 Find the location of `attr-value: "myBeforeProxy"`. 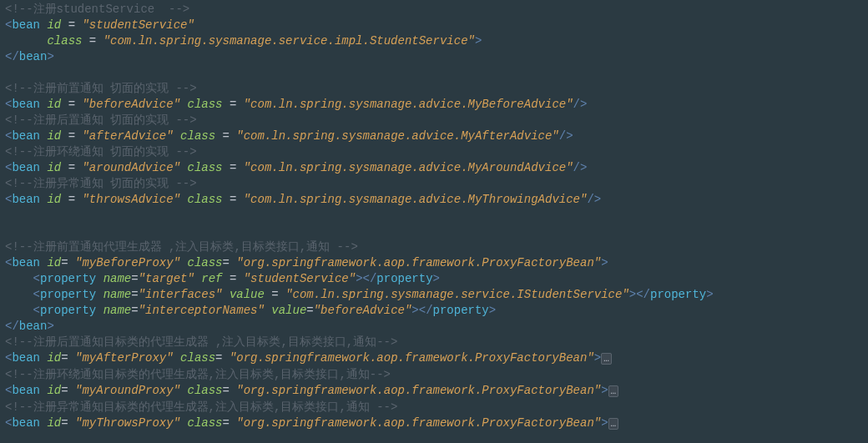

attr-value: "myBeforeProxy" is located at coordinates (128, 263).